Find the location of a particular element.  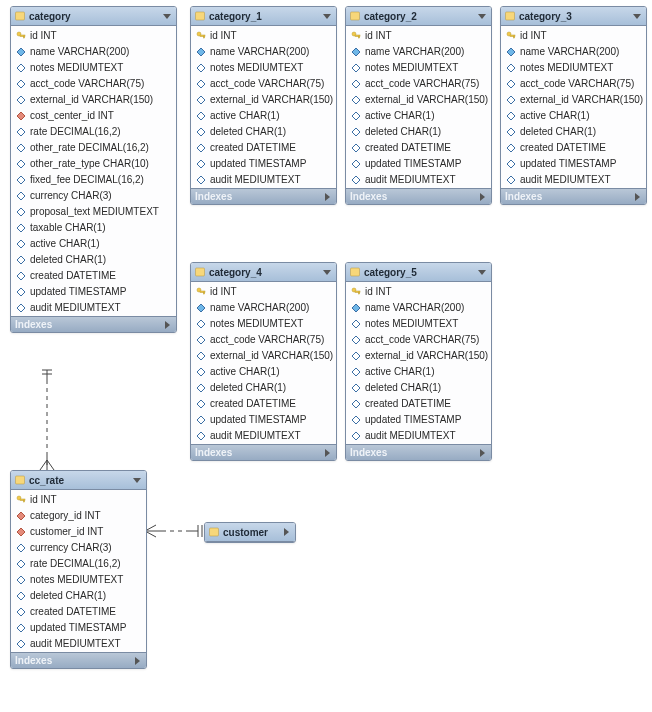

entity-customer: customer is located at coordinates (250, 532).